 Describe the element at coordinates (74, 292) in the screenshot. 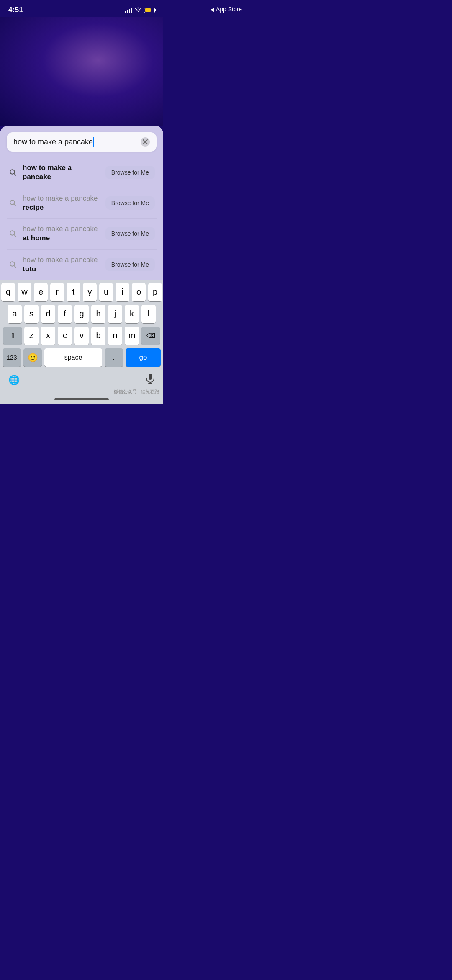

I see `key-t: t` at that location.